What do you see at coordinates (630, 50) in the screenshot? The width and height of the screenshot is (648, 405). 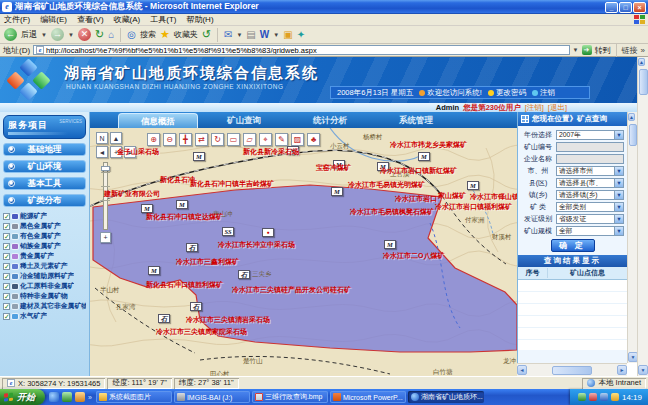 I see `links-label: 链接` at bounding box center [630, 50].